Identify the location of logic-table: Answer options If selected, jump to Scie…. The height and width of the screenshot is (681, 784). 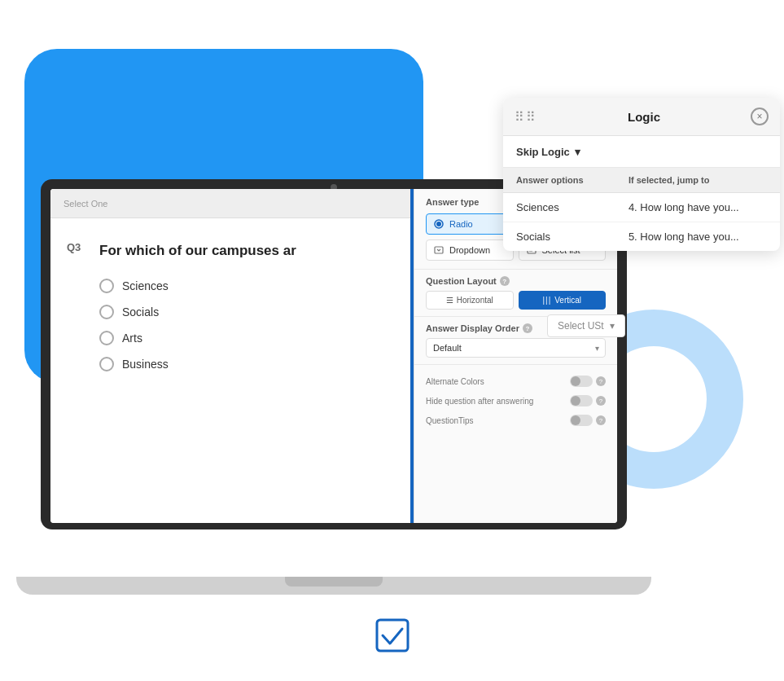
(642, 209).